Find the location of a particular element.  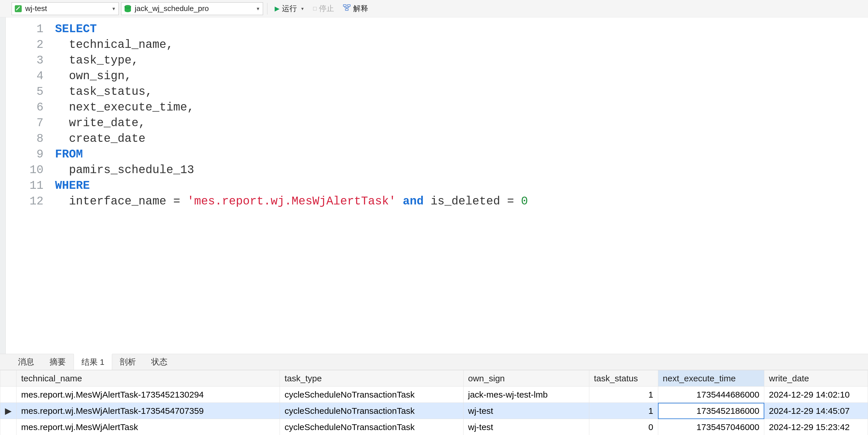

stop-icon: □ is located at coordinates (315, 8).